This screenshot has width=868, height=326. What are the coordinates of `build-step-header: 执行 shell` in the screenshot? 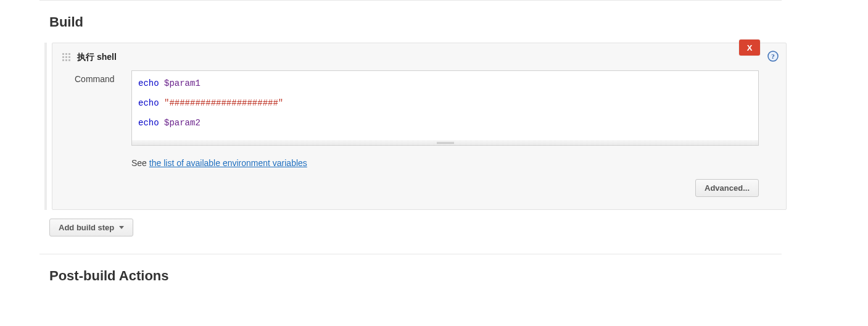 It's located at (411, 57).